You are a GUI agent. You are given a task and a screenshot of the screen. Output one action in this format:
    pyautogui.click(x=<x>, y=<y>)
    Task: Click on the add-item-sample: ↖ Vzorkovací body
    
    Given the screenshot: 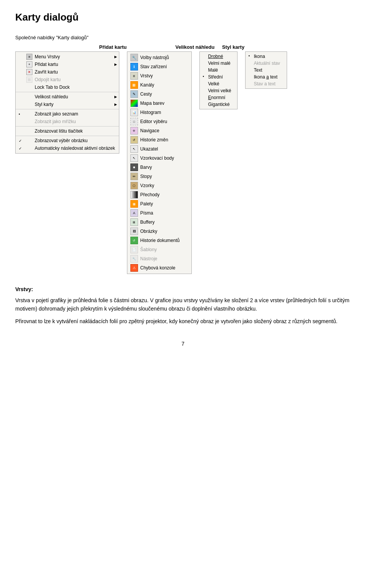 What is the action you would take?
    pyautogui.click(x=159, y=158)
    